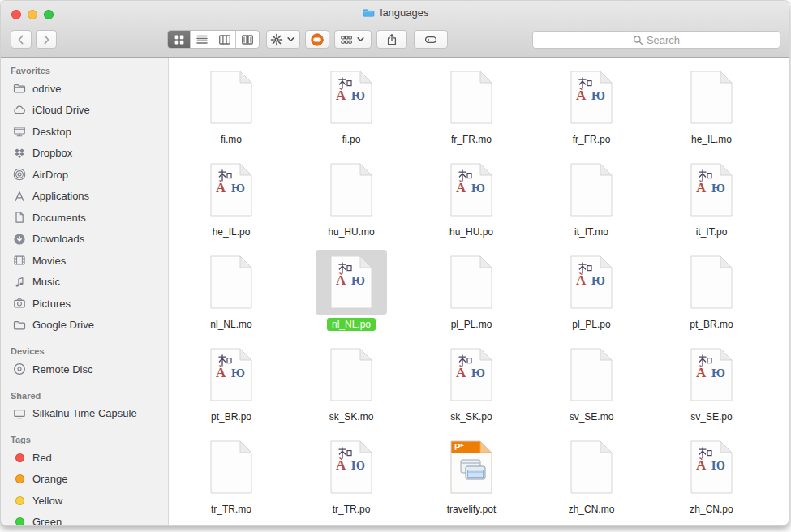 The image size is (791, 532). I want to click on file-item: it_IT.mo, so click(591, 203).